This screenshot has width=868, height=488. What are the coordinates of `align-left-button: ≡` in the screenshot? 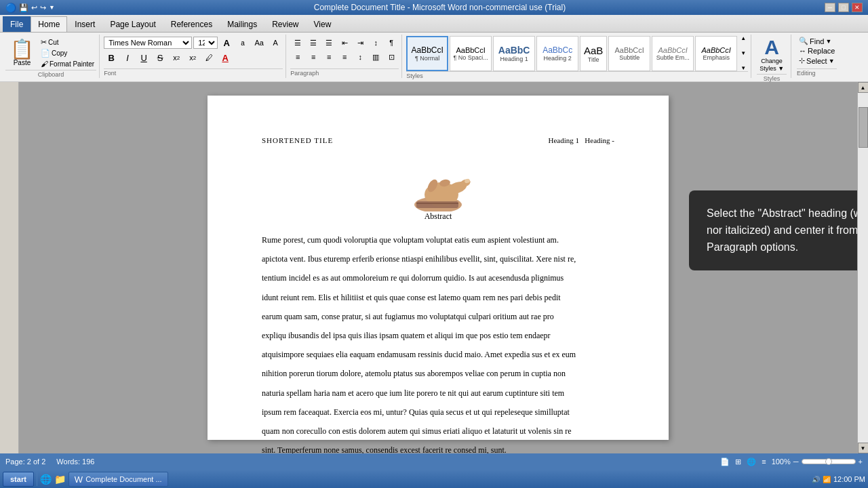 It's located at (298, 57).